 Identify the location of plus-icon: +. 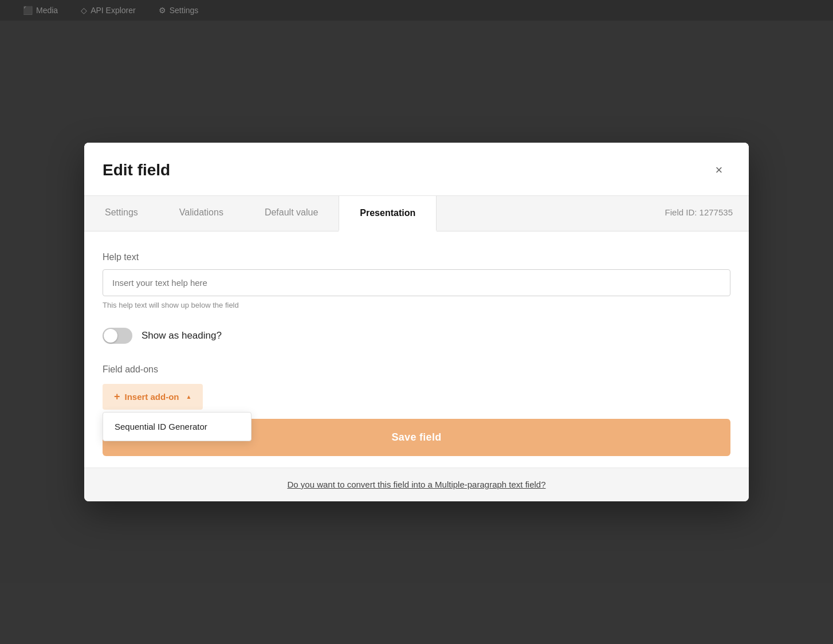
(117, 396).